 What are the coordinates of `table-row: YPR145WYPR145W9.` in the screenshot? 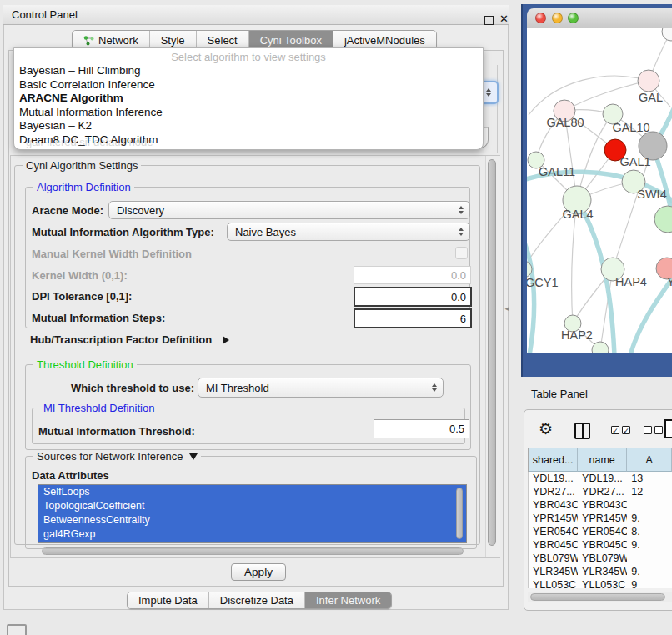 It's located at (600, 518).